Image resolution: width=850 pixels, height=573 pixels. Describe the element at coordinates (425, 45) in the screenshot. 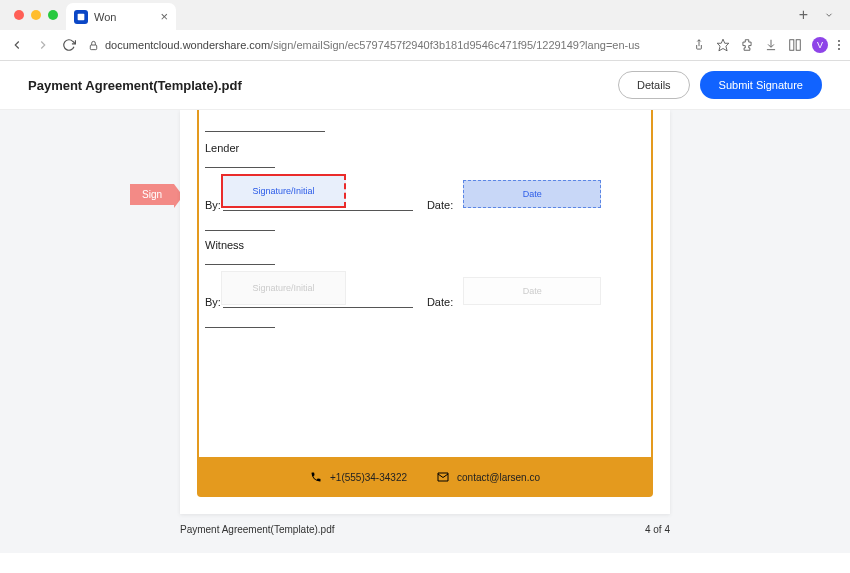

I see `address-bar: documentcloud.wondershare.com/sign/email…` at that location.